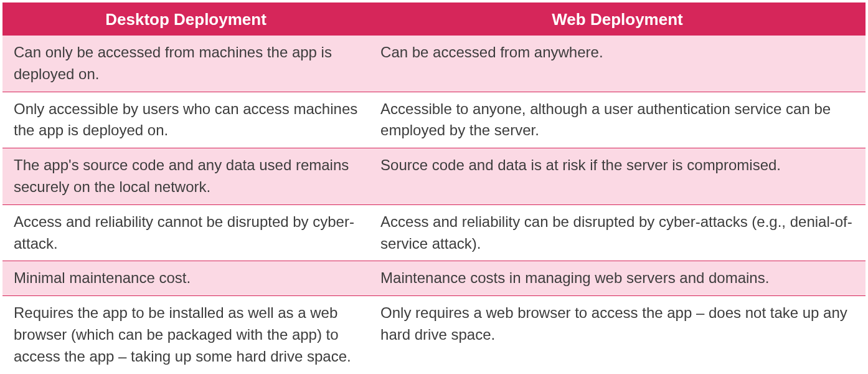  I want to click on cell-desktop: The app's source code and any data used …, so click(186, 177).